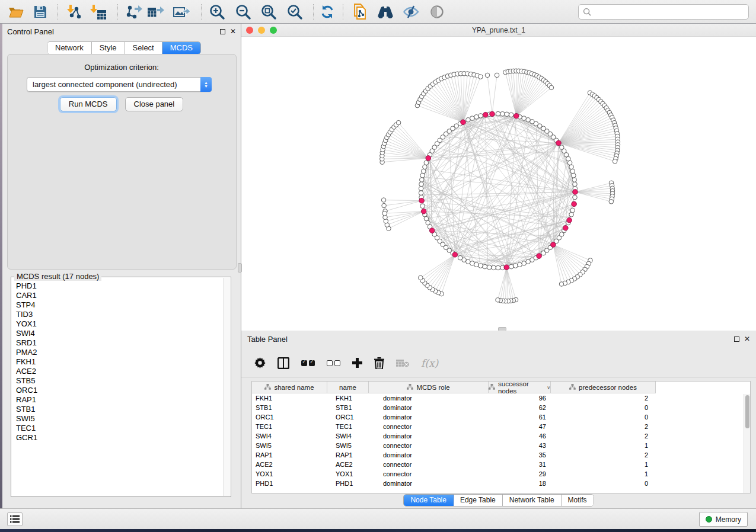 The image size is (756, 532). Describe the element at coordinates (501, 398) in the screenshot. I see `table-row: FKH1FKH1dominator962` at that location.